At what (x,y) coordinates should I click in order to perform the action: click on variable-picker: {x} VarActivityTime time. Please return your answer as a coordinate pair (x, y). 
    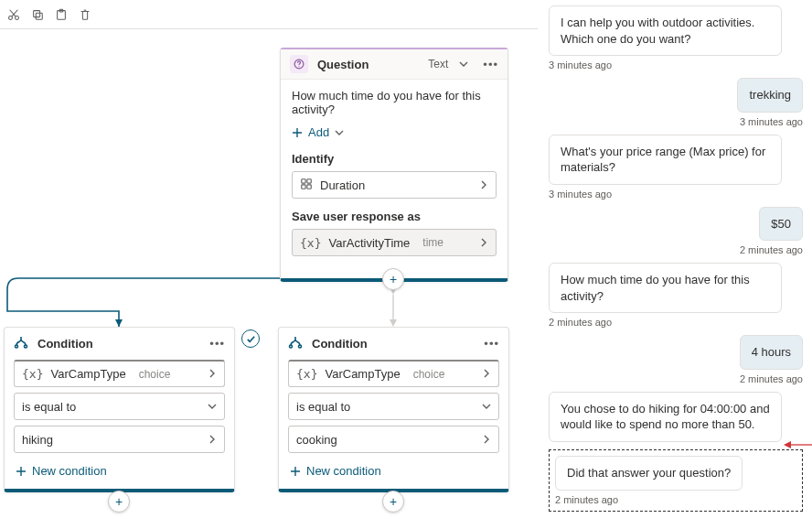
    Looking at the image, I should click on (394, 243).